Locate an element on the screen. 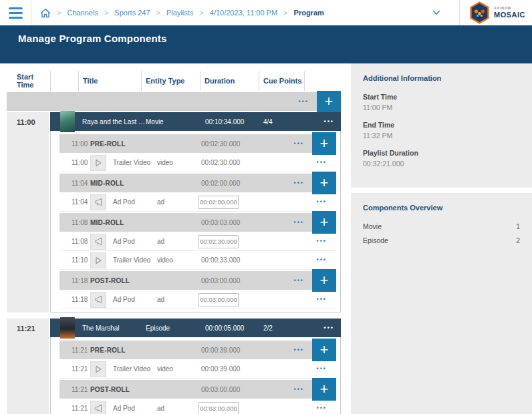 This screenshot has height=414, width=532. program-group-body: The MarshalEpisode00:00:05.0002/2•••11:2… is located at coordinates (195, 366).